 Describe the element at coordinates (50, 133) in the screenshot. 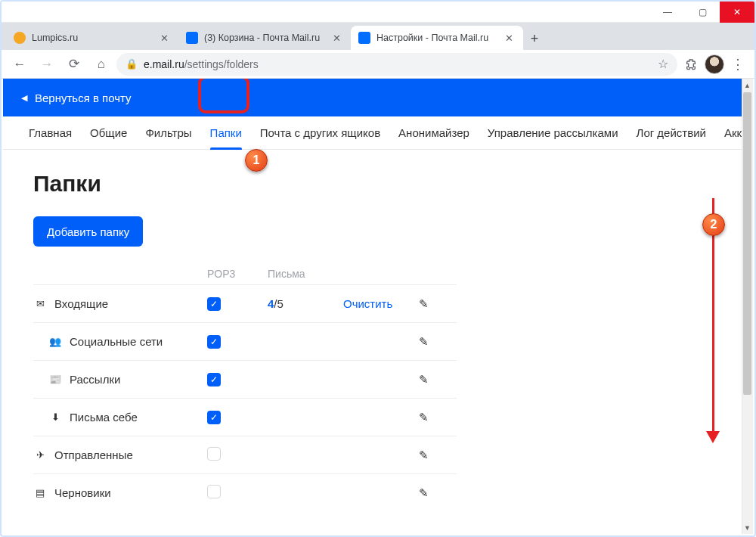

I see `nav-main: Главная` at that location.